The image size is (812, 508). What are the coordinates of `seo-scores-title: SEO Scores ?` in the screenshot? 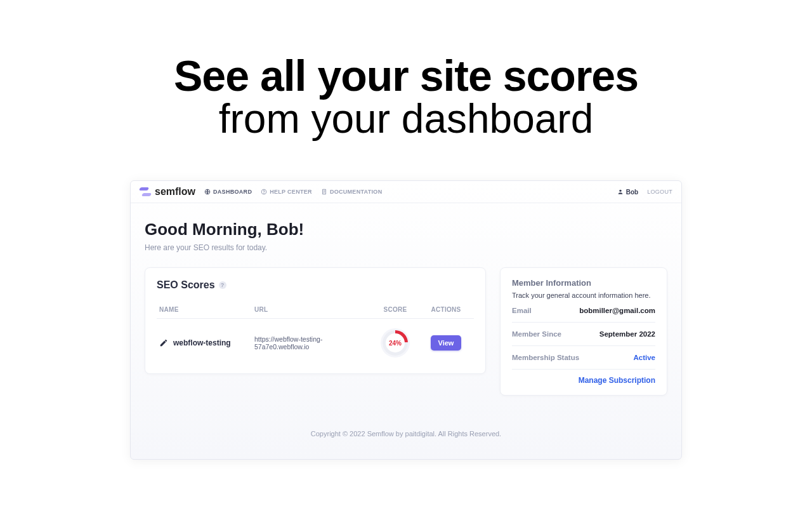 It's located at (315, 285).